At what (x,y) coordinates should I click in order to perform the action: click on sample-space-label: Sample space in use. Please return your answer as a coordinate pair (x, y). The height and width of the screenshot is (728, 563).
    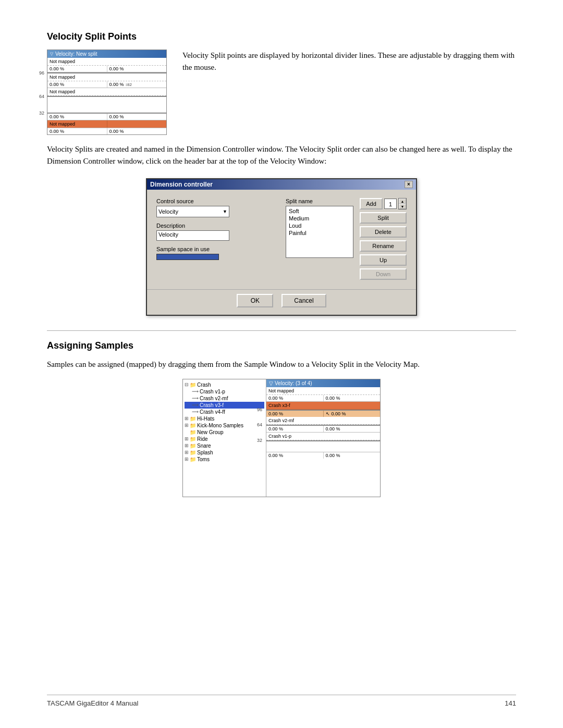
    Looking at the image, I should click on (218, 249).